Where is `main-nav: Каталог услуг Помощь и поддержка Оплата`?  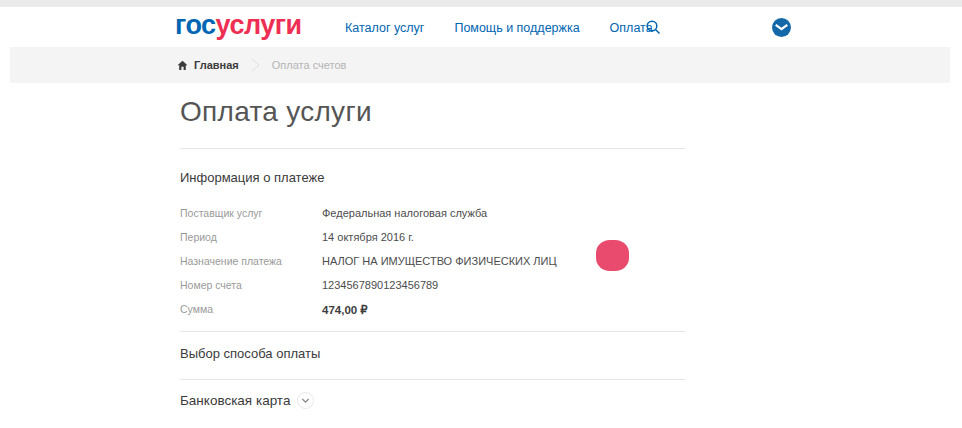
main-nav: Каталог услуг Помощь и поддержка Оплата is located at coordinates (499, 28).